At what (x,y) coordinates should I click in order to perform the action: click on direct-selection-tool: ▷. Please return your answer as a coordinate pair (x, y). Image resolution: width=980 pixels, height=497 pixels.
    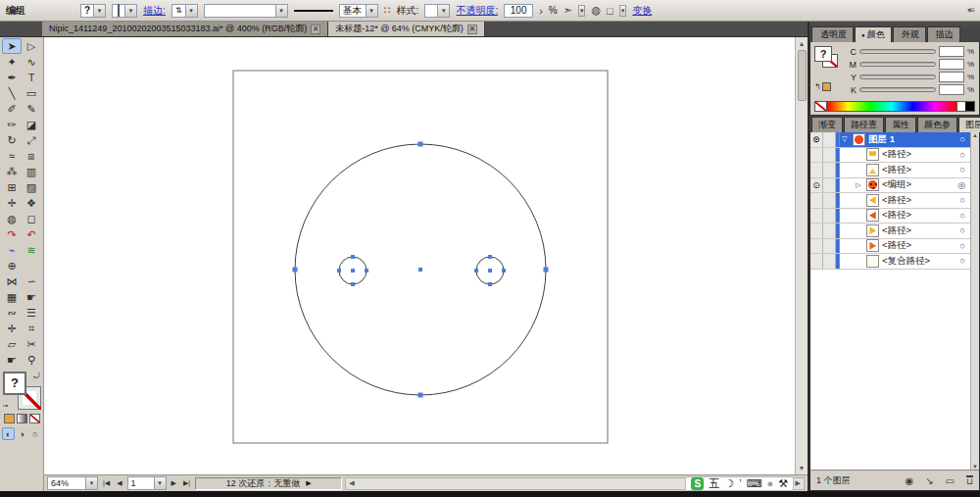
    Looking at the image, I should click on (31, 46).